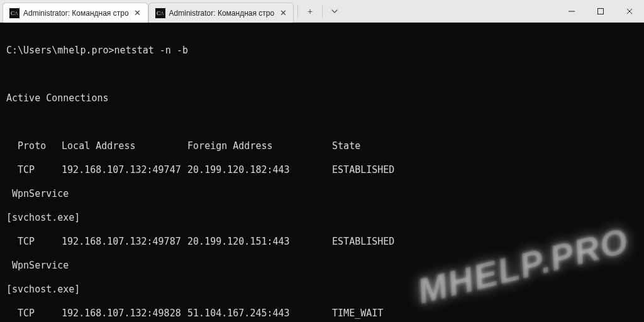 Image resolution: width=644 pixels, height=322 pixels. Describe the element at coordinates (322, 50) in the screenshot. I see `prompt-line: C:\Users\mhelp.pro>netstat -n -b` at that location.